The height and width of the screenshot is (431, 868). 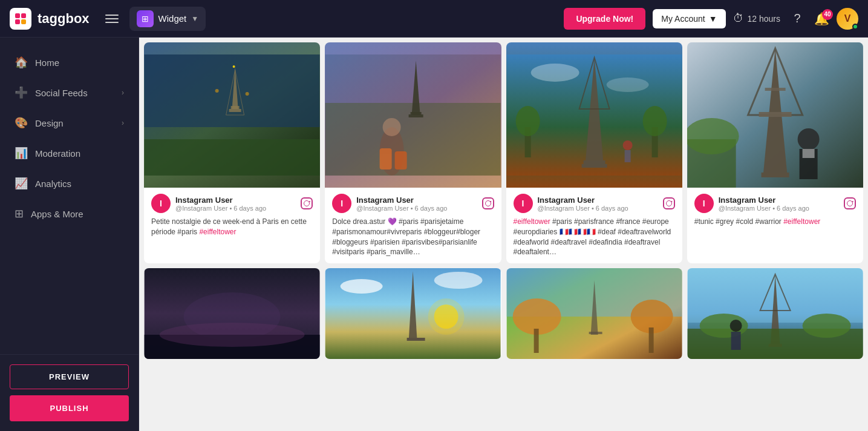 What do you see at coordinates (764, 200) in the screenshot?
I see `post-username-4: Instagram User` at bounding box center [764, 200].